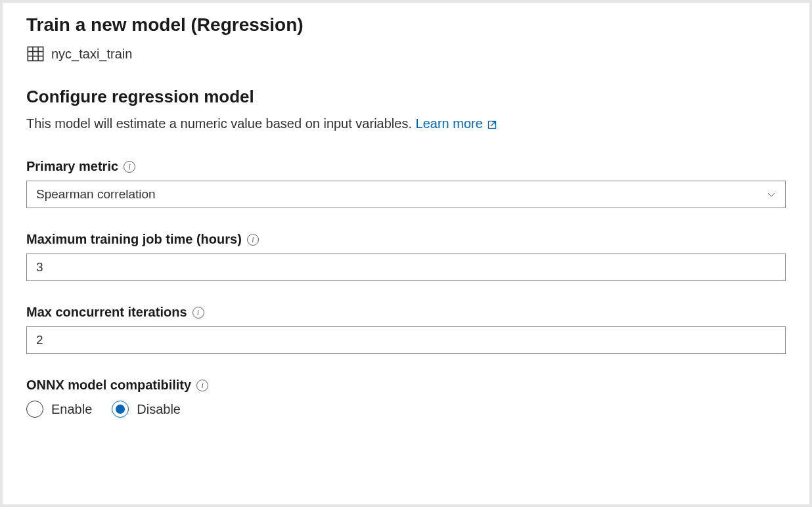  Describe the element at coordinates (406, 409) in the screenshot. I see `onnx-radio-group: Enable Disable` at that location.